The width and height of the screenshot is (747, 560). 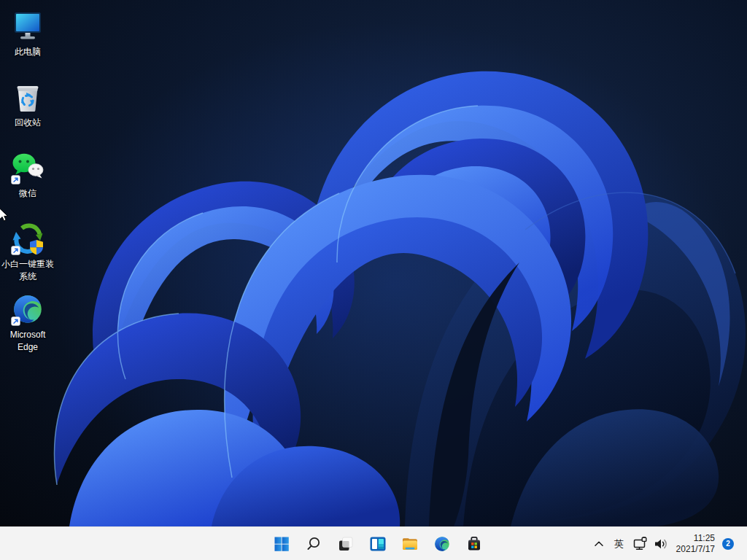 I want to click on desktop-icon-microsoft-edge: MicrosoftEdge, so click(x=28, y=321).